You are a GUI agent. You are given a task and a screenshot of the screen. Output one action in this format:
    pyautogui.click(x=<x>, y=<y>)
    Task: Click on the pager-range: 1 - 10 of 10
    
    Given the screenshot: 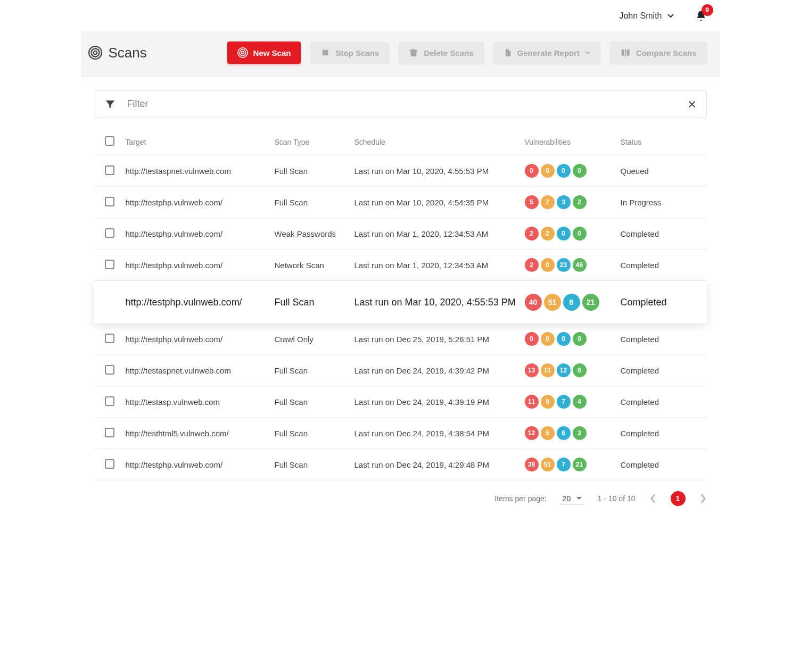 What is the action you would take?
    pyautogui.click(x=616, y=499)
    